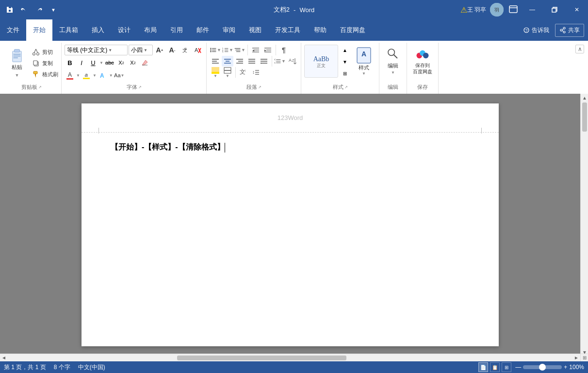  Describe the element at coordinates (513, 10) in the screenshot. I see `team-icon` at that location.